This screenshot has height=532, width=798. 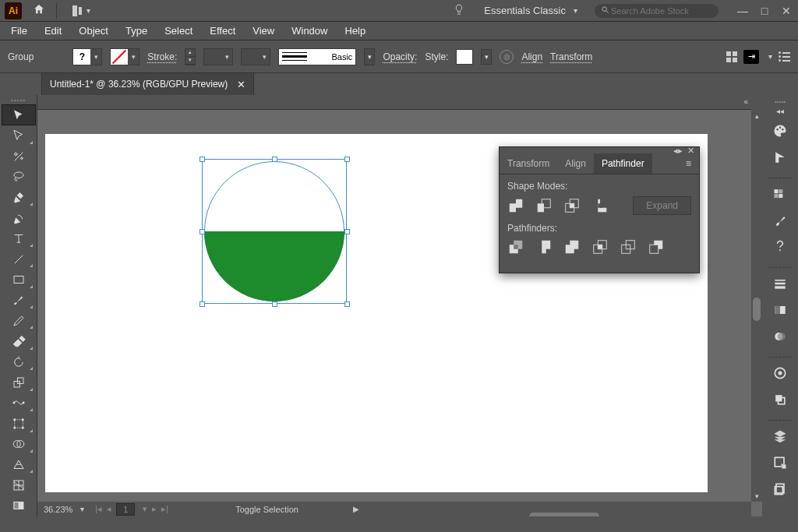 What do you see at coordinates (81, 11) in the screenshot?
I see `arrange-docs-button: ▾` at bounding box center [81, 11].